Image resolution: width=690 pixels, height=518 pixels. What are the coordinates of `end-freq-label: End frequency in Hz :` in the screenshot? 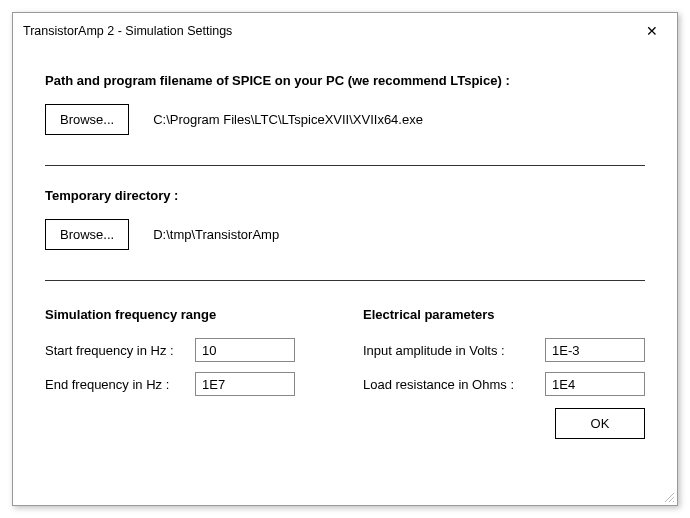 It's located at (120, 384).